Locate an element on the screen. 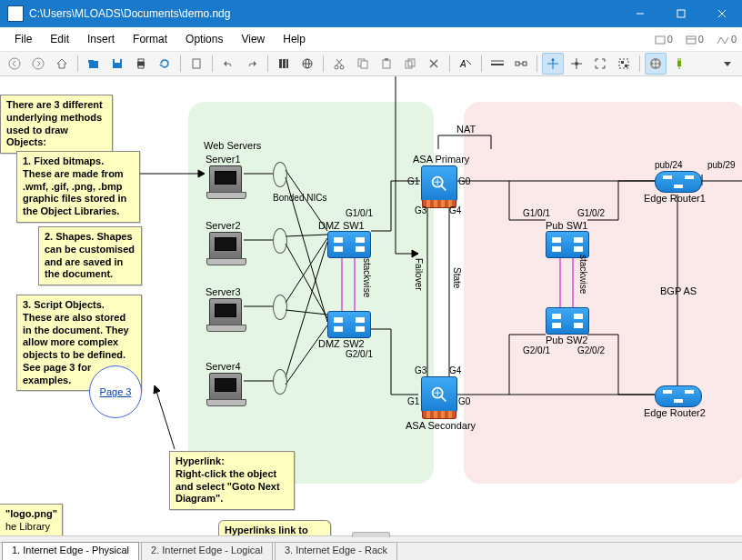 This screenshot has height=560, width=742. server2-label: Server2 is located at coordinates (224, 225).